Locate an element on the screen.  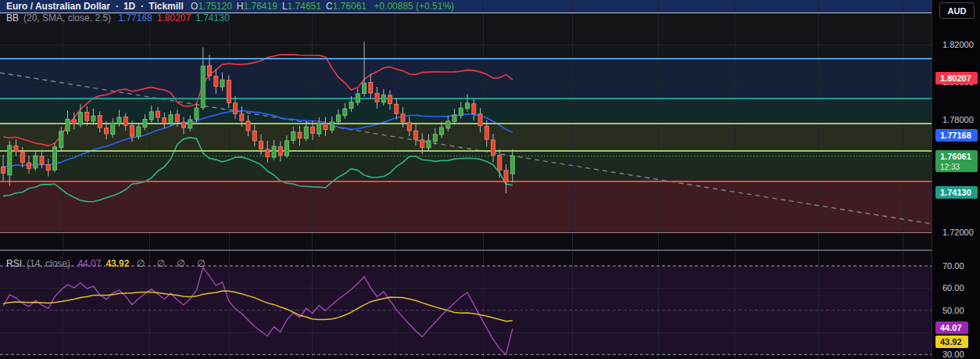
price-tick-1.78000: 1.78000 is located at coordinates (961, 120).